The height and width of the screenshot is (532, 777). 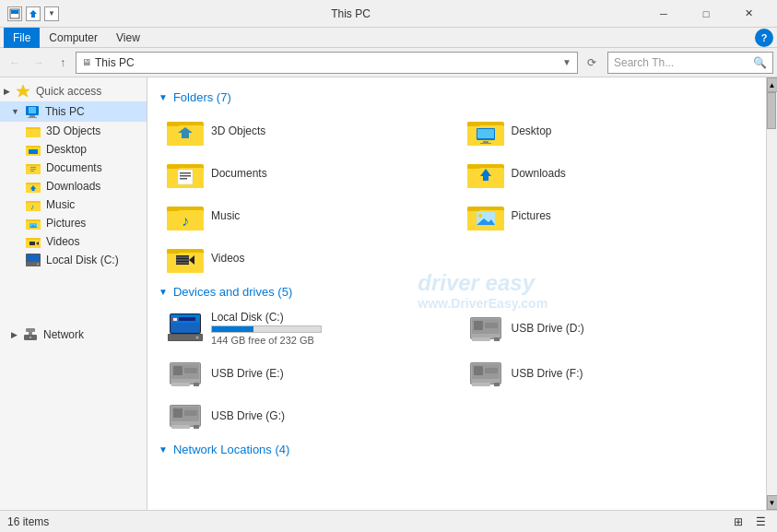 I want to click on refresh-button: ⟳, so click(x=592, y=63).